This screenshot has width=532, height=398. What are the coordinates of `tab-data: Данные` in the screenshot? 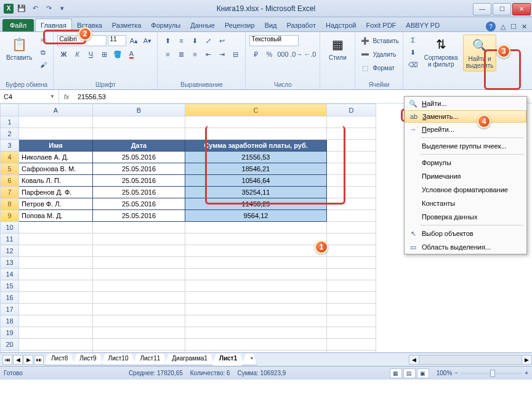 It's located at (203, 25).